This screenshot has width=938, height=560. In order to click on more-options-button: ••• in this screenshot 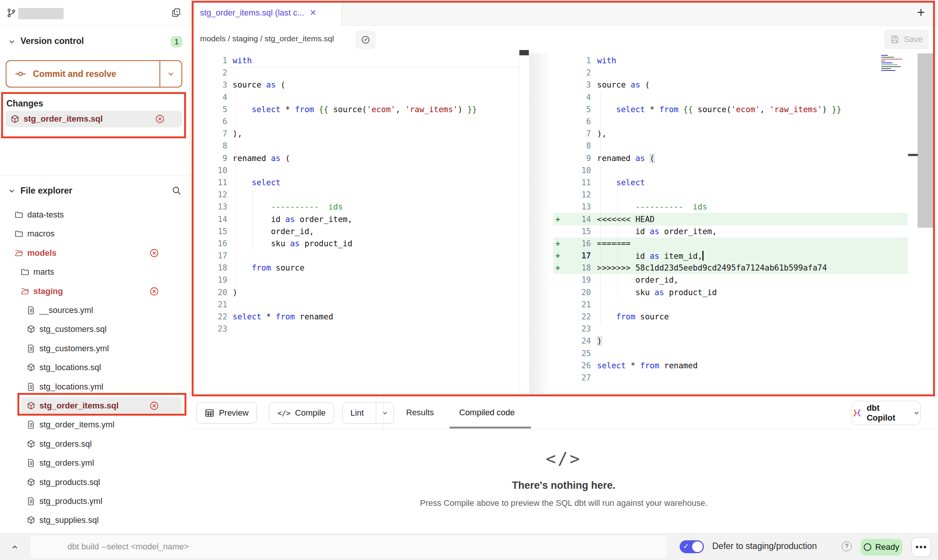, I will do `click(921, 547)`.